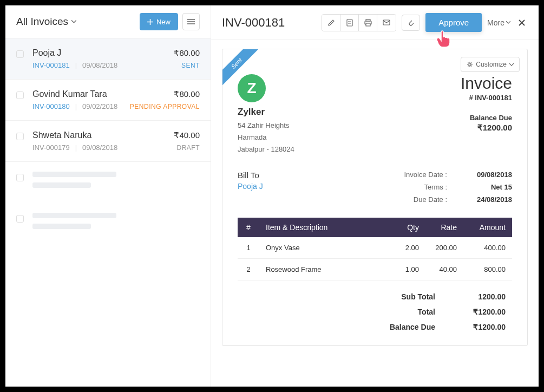 The width and height of the screenshot is (544, 392). What do you see at coordinates (490, 187) in the screenshot?
I see `meta-value: Net 15` at bounding box center [490, 187].